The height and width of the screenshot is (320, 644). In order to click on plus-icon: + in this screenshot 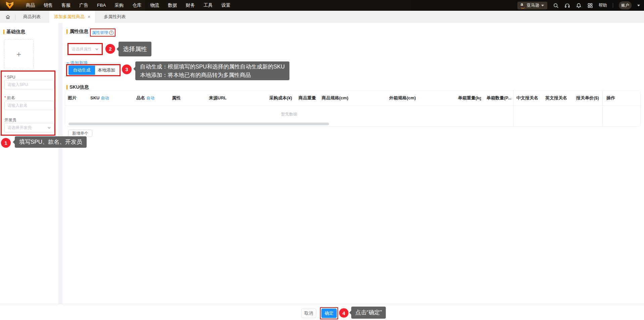, I will do `click(19, 54)`.